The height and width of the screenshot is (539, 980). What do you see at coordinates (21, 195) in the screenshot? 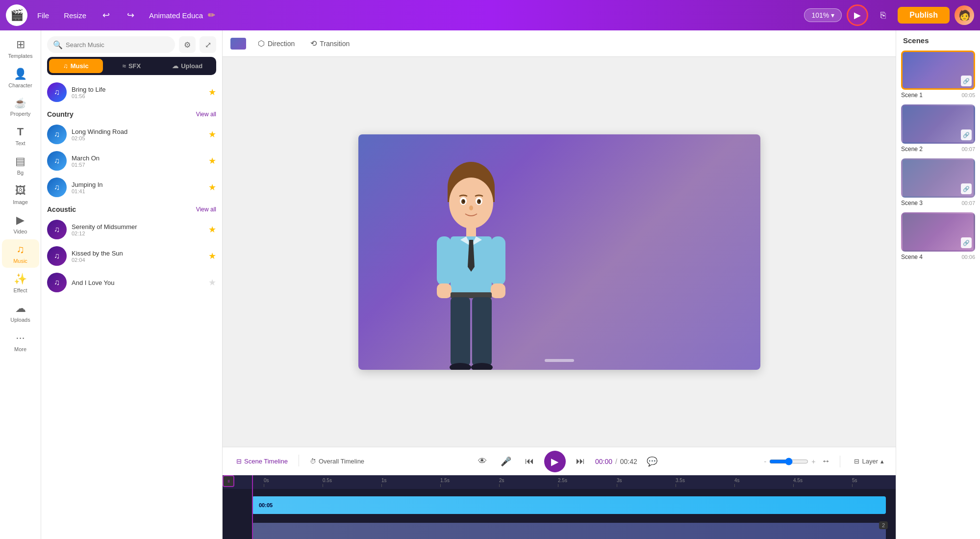
I see `sidebar-item-image: 🖼 Image` at bounding box center [21, 195].